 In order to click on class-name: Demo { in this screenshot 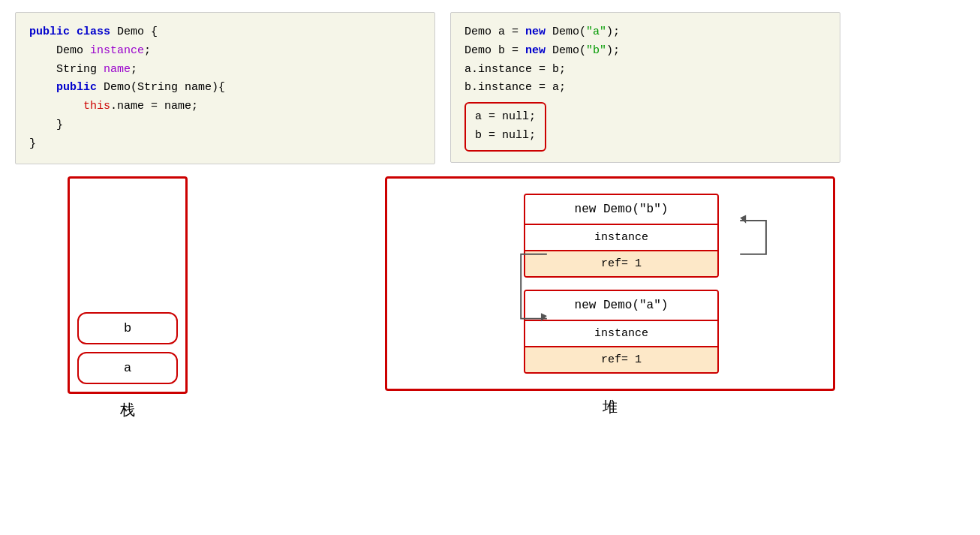, I will do `click(137, 32)`.